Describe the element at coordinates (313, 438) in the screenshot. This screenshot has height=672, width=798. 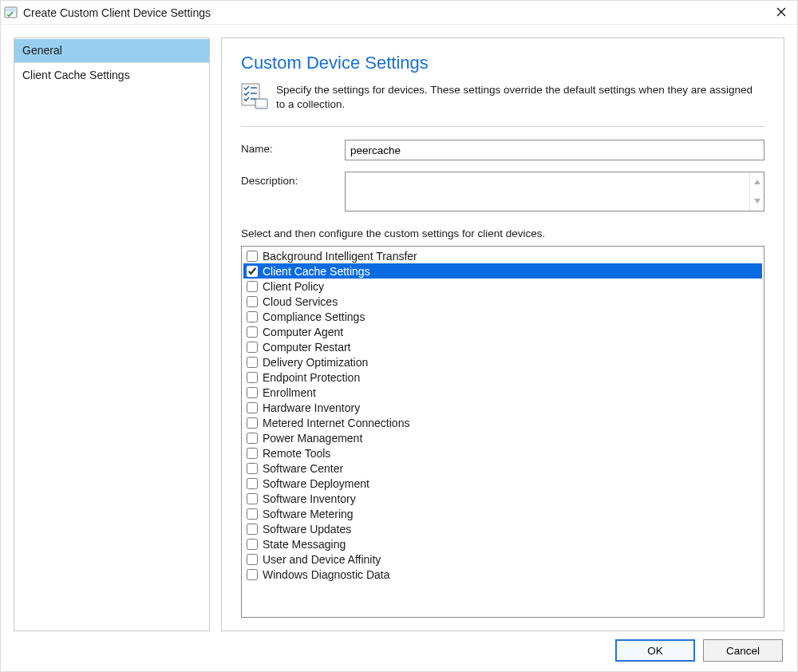
I see `setting-label: Power Management` at that location.